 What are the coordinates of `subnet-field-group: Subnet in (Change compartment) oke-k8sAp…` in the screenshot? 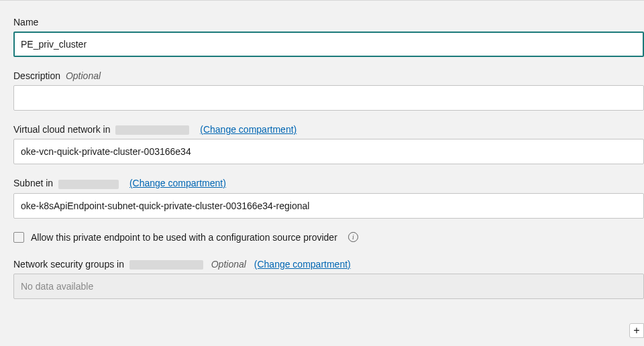 It's located at (329, 198).